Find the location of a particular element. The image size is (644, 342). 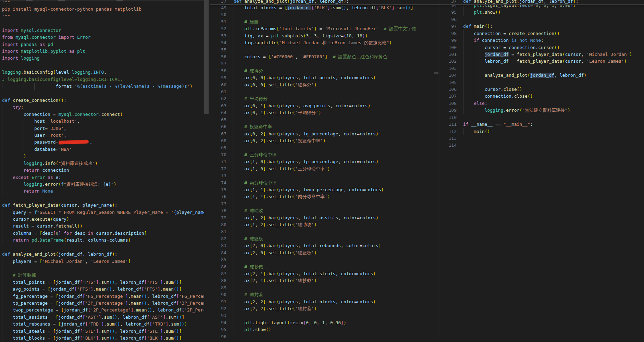

code-line: 61 is located at coordinates (322, 92).